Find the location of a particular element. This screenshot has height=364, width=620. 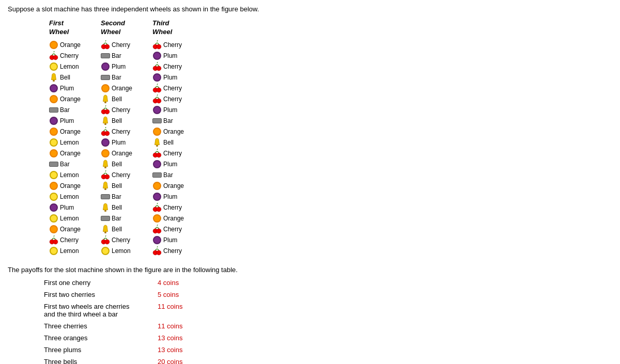

payoff-row: First two cherries5 coins is located at coordinates (328, 294).